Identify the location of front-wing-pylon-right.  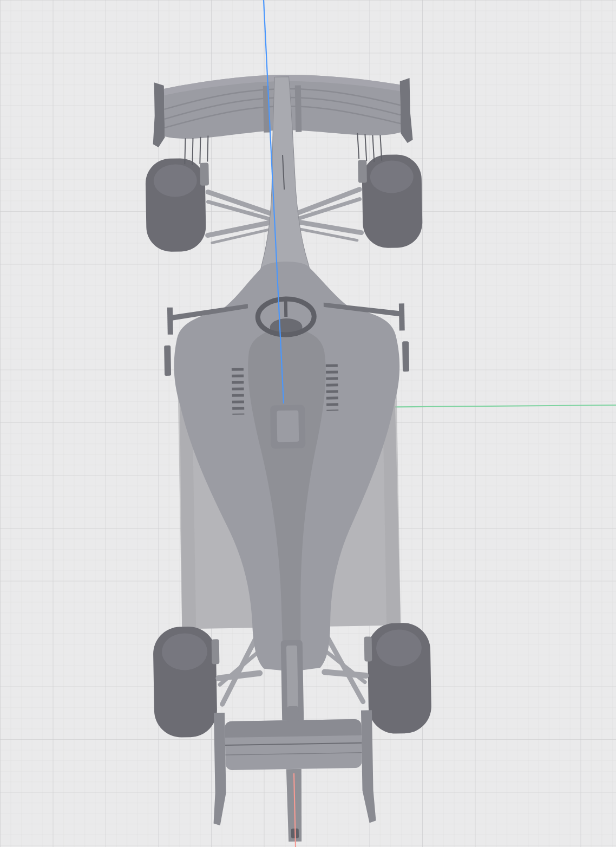
(298, 108).